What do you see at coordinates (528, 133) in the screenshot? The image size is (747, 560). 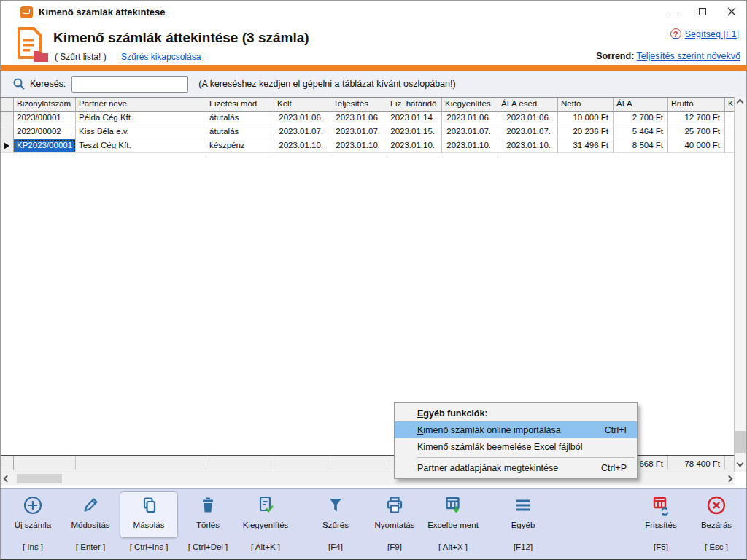 I see `cell-afa-esed: 2023.01.07.` at bounding box center [528, 133].